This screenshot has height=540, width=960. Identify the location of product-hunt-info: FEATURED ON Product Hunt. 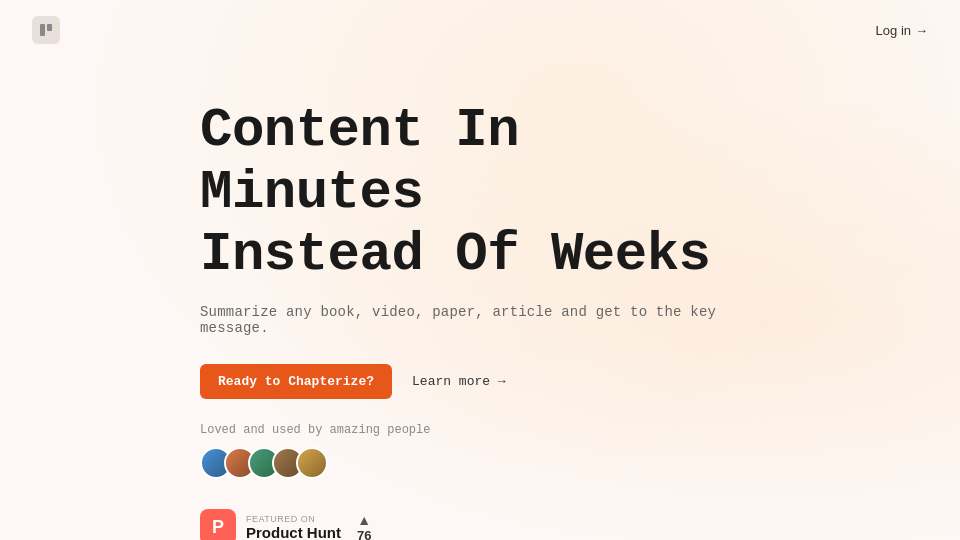
(294, 527).